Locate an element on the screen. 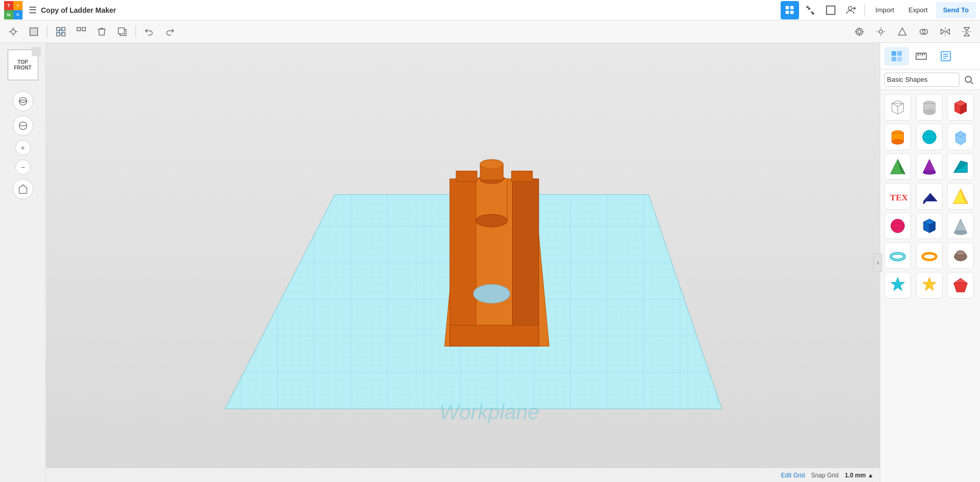  zoom-in-button: + is located at coordinates (23, 148).